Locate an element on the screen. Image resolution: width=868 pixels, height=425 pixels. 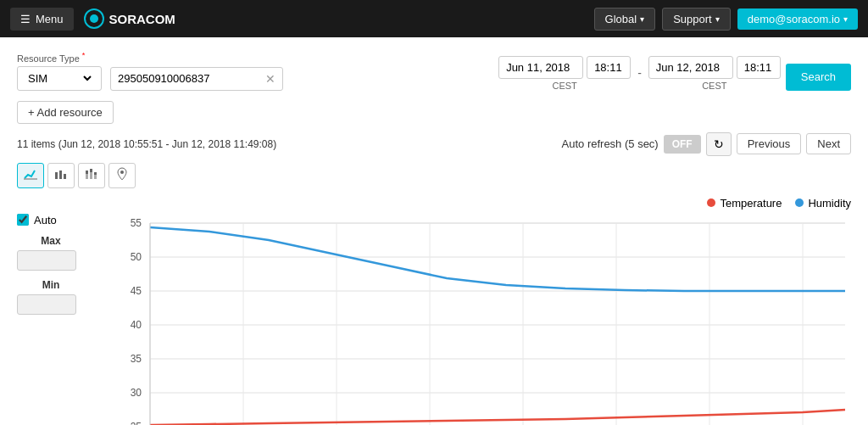
header-right: Global ▾ Support ▾ demo@soracom.io ▾ is located at coordinates (726, 19).